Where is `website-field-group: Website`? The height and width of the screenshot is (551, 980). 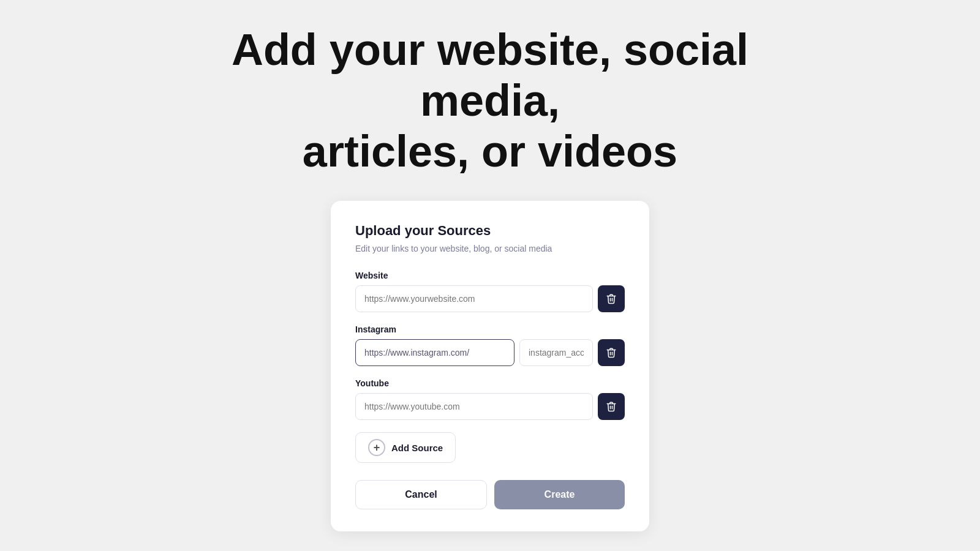
website-field-group: Website is located at coordinates (490, 291).